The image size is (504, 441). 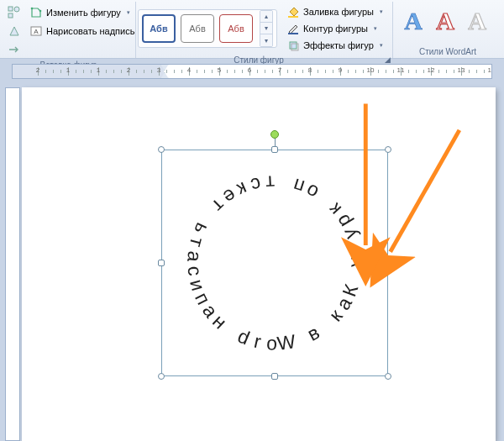 What do you see at coordinates (14, 31) in the screenshot?
I see `shapes-misc-icon` at bounding box center [14, 31].